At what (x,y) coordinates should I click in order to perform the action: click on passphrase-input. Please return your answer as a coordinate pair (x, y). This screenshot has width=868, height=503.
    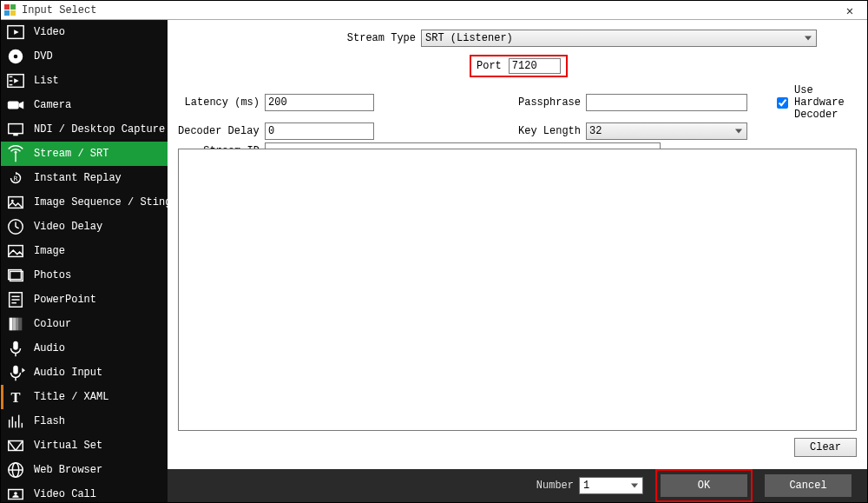
    Looking at the image, I should click on (667, 103).